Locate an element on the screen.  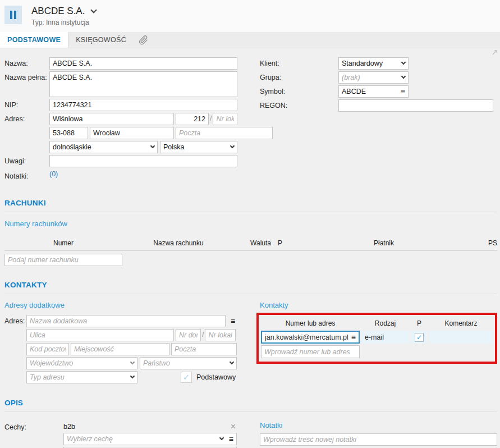
notatki-label: Notatki: is located at coordinates (27, 175).